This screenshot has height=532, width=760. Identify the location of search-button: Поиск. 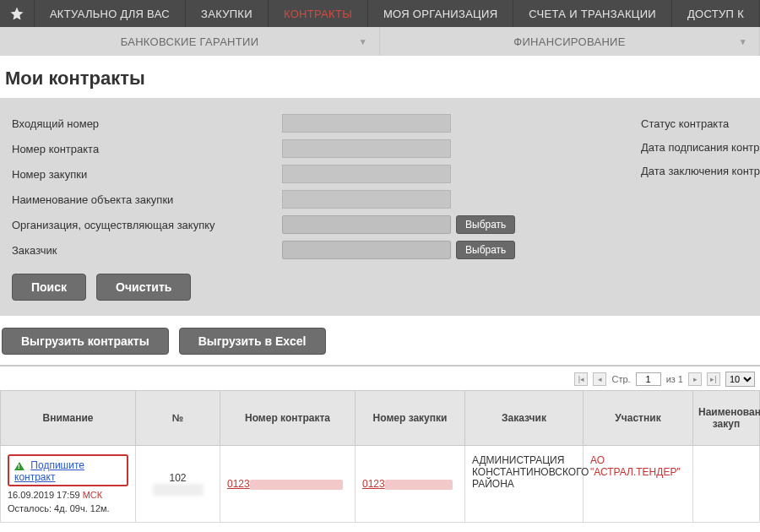
(49, 287).